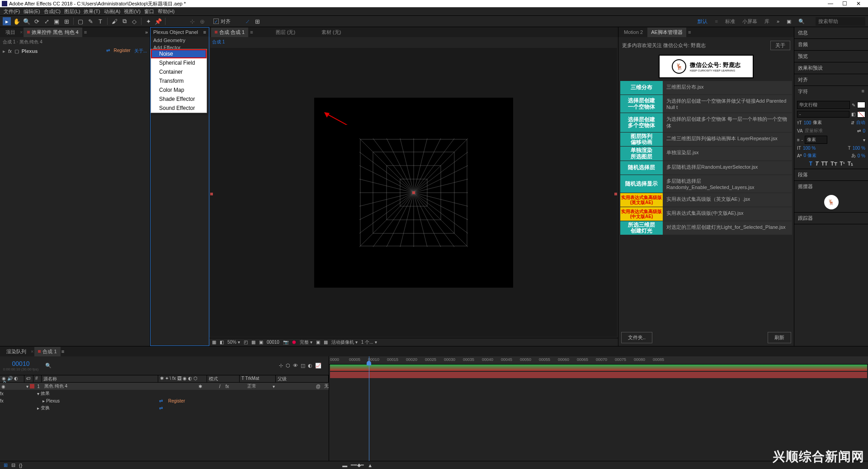 The width and height of the screenshot is (868, 469). I want to click on script-run-button: 实用表达式集高级版(中文版AE), so click(642, 214).